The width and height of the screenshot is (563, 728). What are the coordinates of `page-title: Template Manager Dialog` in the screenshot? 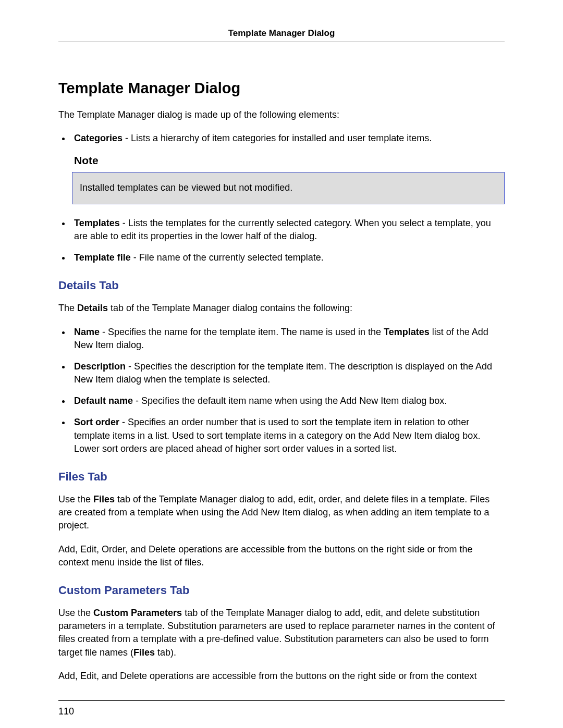 It's located at (282, 89).